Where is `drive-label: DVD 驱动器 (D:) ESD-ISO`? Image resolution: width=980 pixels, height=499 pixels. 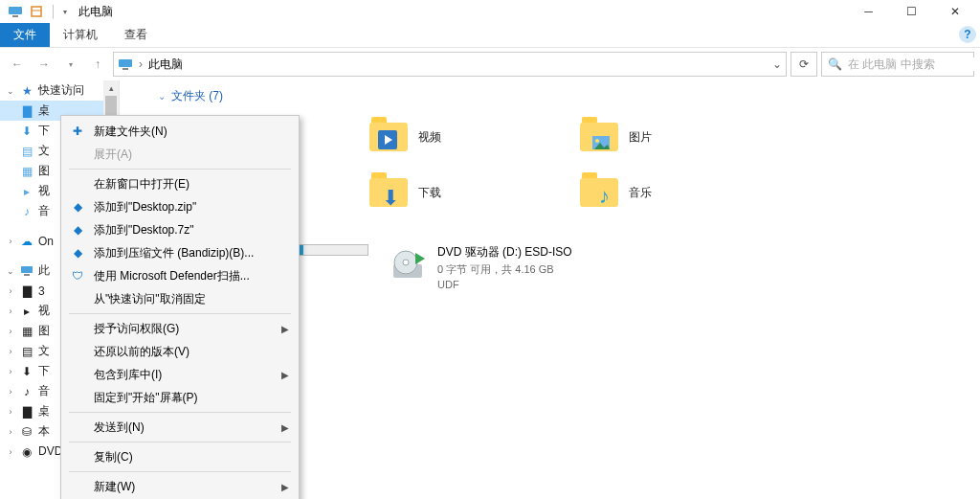
drive-label: DVD 驱动器 (D:) ESD-ISO is located at coordinates (505, 253).